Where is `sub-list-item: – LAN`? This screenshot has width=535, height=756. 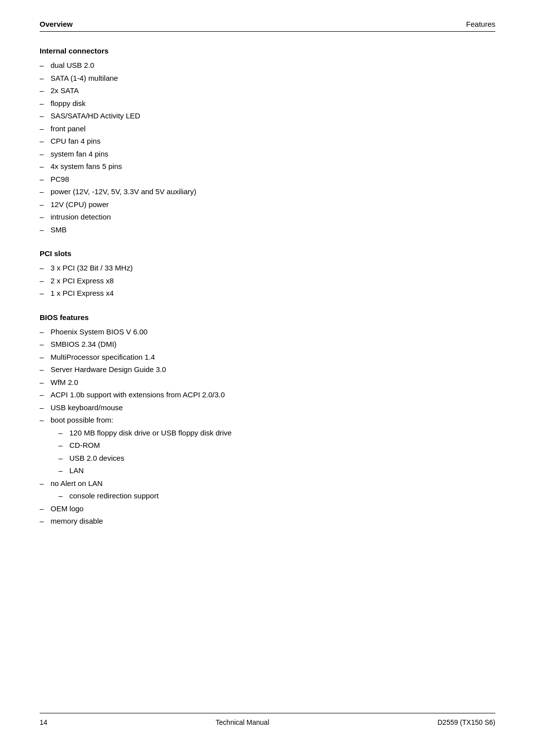
sub-list-item: – LAN is located at coordinates (277, 471).